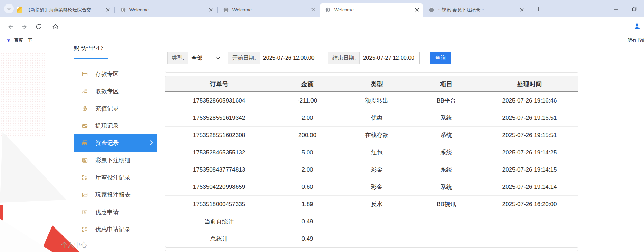  I want to click on tab-title: 【新提醒】海燕策略论坛综合交, so click(64, 10).